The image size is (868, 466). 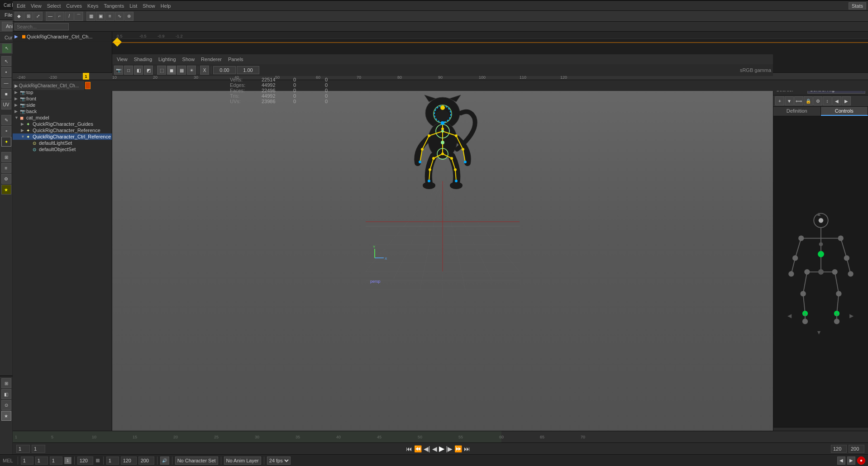 I want to click on ge-menu-help: Help, so click(x=166, y=6).